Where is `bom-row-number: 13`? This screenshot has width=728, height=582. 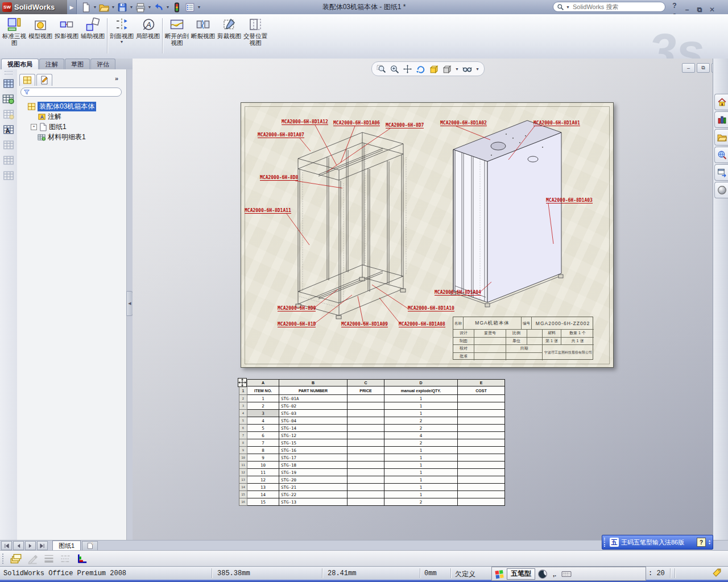
bom-row-number: 13 is located at coordinates (243, 480).